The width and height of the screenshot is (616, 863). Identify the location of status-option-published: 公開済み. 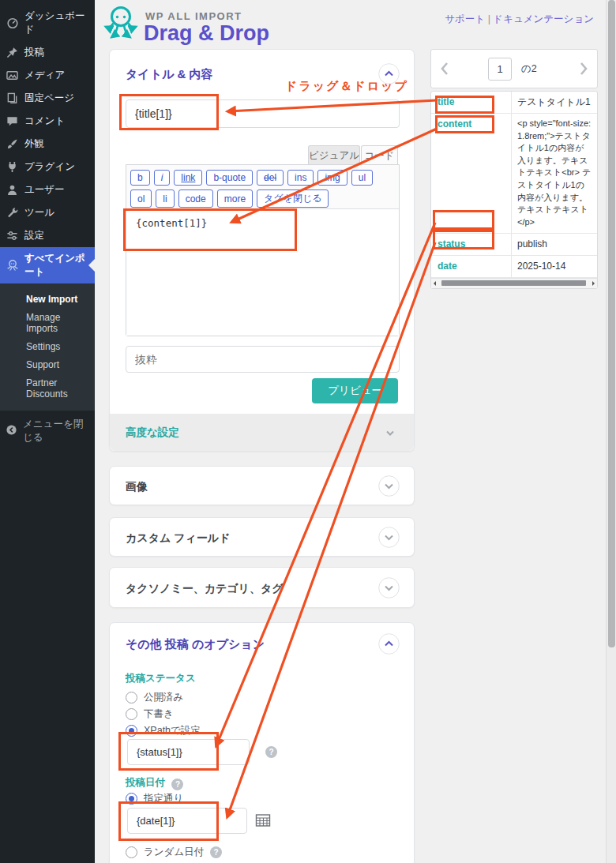
(155, 698).